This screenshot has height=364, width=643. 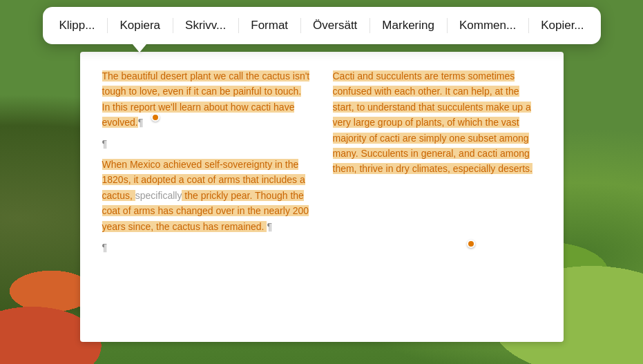 I want to click on menu-item-skrivv: Skrivv..., so click(x=206, y=26).